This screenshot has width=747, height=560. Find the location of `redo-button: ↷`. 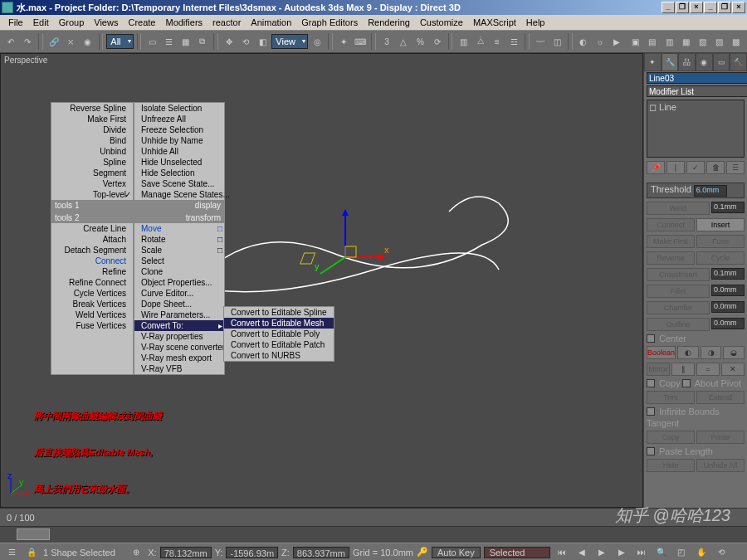

redo-button: ↷ is located at coordinates (27, 41).